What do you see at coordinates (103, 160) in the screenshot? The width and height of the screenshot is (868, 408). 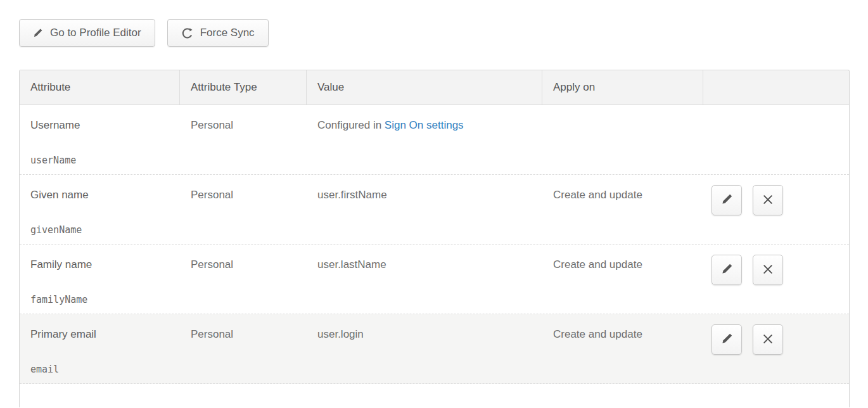 I see `attribute-name: userName` at bounding box center [103, 160].